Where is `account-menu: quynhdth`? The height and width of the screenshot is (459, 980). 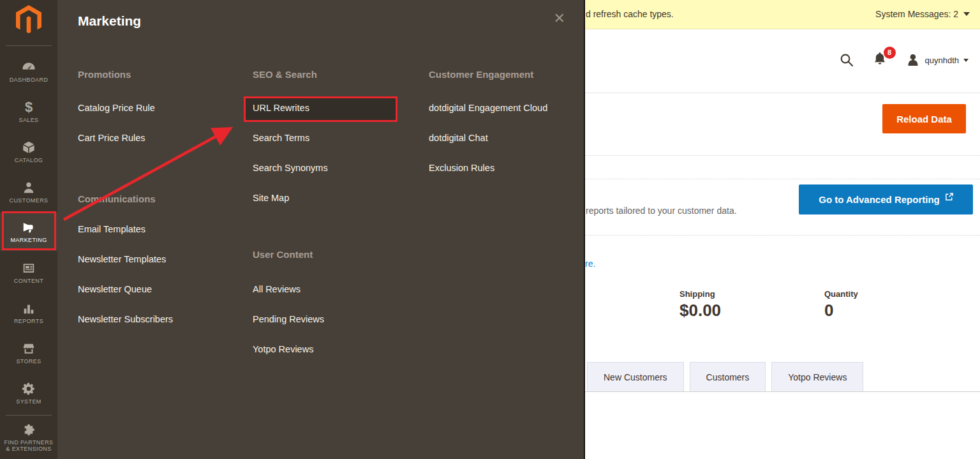 account-menu: quynhdth is located at coordinates (937, 60).